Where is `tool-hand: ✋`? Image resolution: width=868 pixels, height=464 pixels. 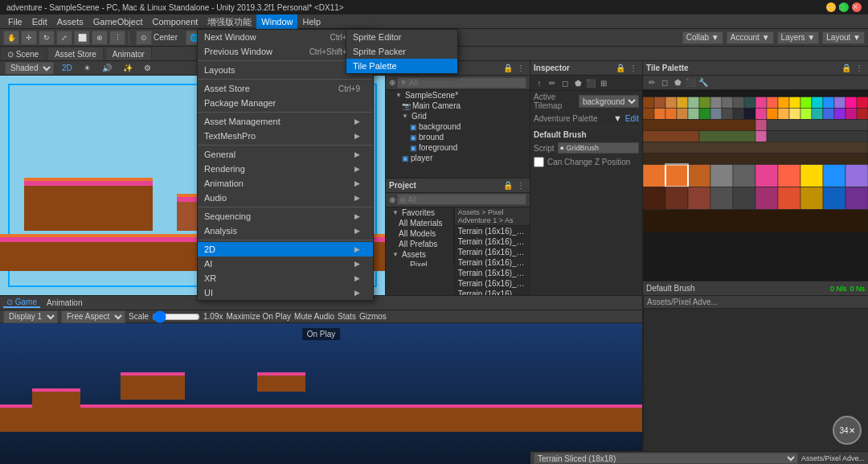 tool-hand: ✋ is located at coordinates (11, 38).